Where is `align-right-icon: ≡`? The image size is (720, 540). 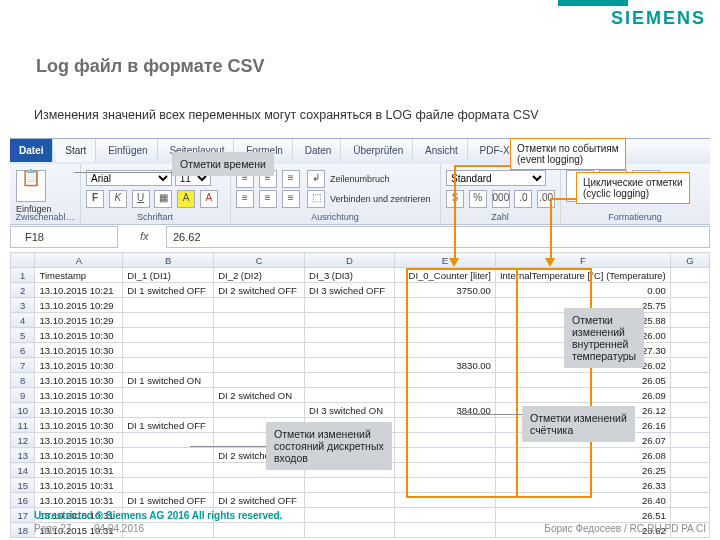 align-right-icon: ≡ is located at coordinates (291, 199).